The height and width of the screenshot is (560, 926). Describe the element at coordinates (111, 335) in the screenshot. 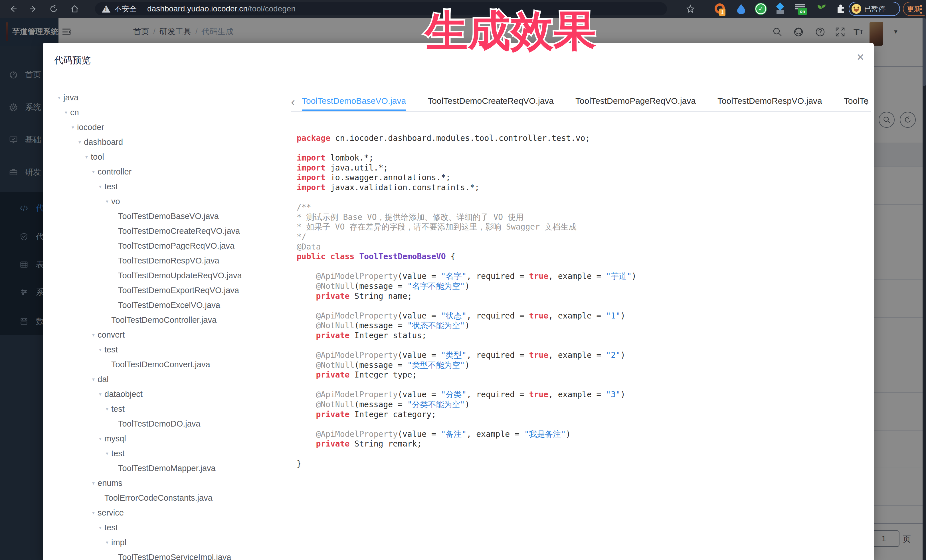

I see `tree-node-label: convert` at that location.